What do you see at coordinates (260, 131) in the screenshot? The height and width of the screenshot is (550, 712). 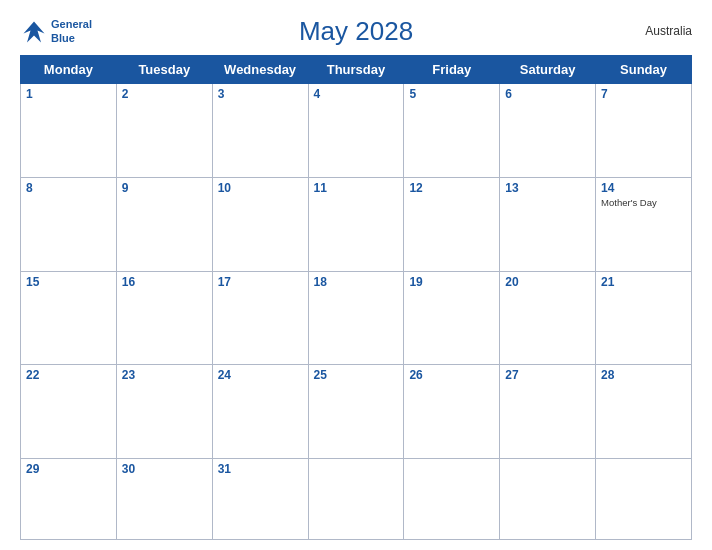 I see `calendar-cell: 3` at bounding box center [260, 131].